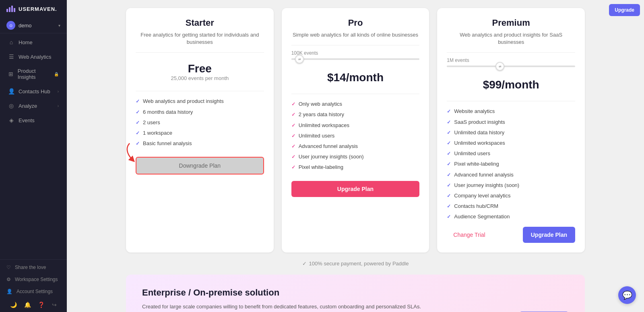 This screenshot has height=312, width=644. What do you see at coordinates (549, 235) in the screenshot?
I see `premium-upgrade-button: Upgrade Plan` at bounding box center [549, 235].